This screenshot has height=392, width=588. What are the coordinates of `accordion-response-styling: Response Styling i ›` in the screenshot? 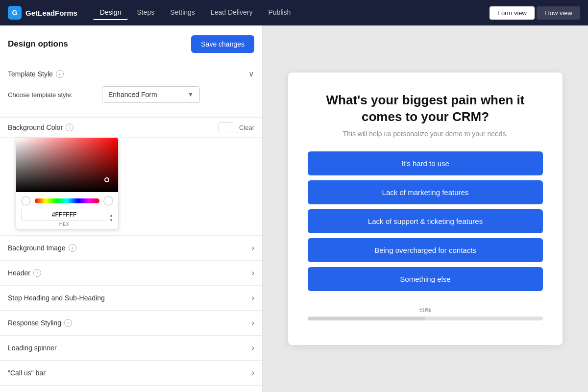 It's located at (131, 323).